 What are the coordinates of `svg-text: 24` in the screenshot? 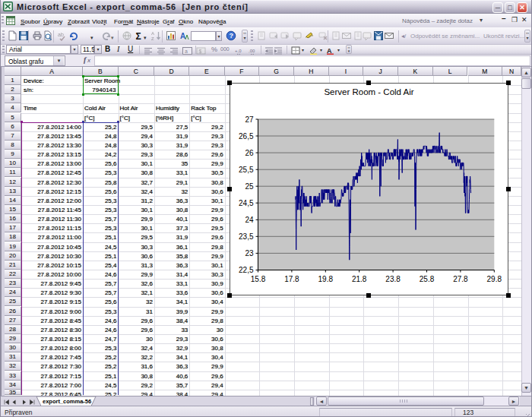 It's located at (249, 220).